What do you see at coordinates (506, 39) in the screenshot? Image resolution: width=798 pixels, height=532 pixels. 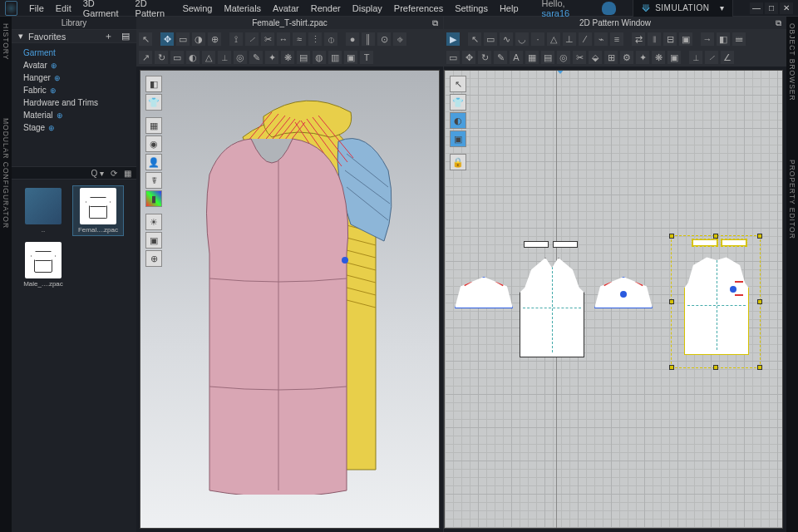 I see `tool2d-curve: ∿` at bounding box center [506, 39].